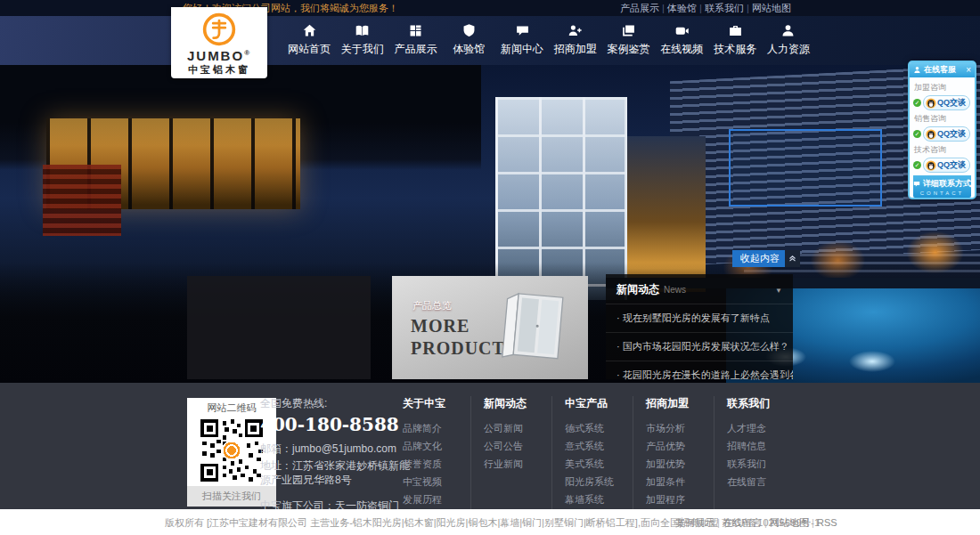  I want to click on nav-item-home: 网站首页, so click(309, 40).